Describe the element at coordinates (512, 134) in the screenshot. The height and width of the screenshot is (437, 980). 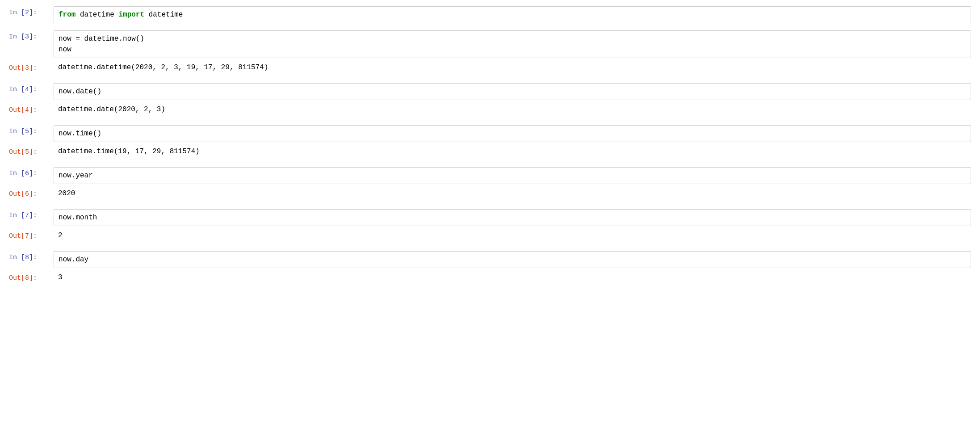
I see `cell-5-input: now.time()` at that location.